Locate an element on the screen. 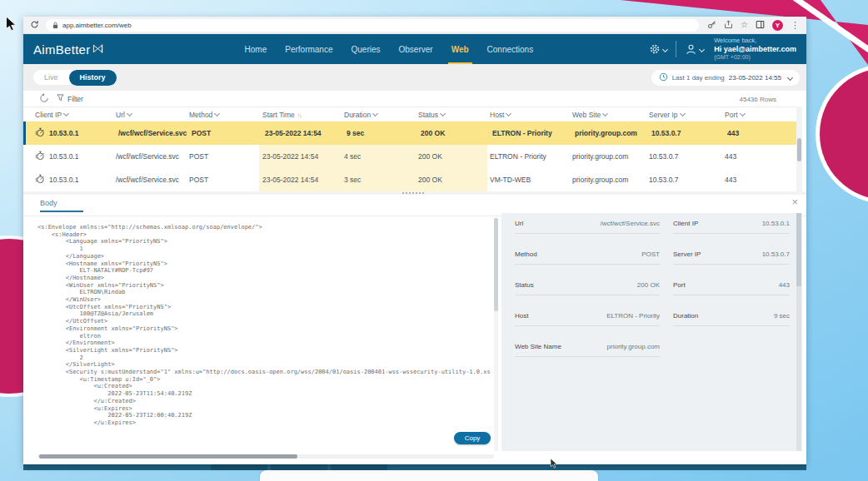 Image resolution: width=868 pixels, height=481 pixels. bowtie-logo-icon is located at coordinates (98, 50).